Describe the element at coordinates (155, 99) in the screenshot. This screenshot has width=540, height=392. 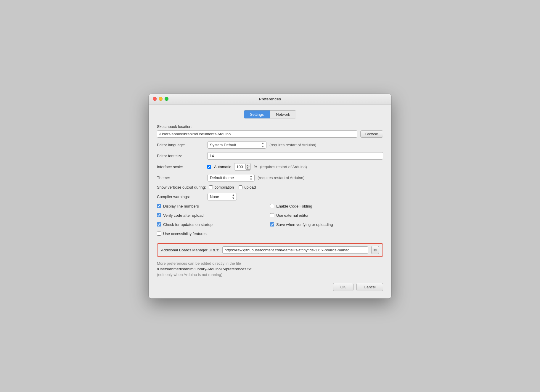
I see `close-button` at that location.